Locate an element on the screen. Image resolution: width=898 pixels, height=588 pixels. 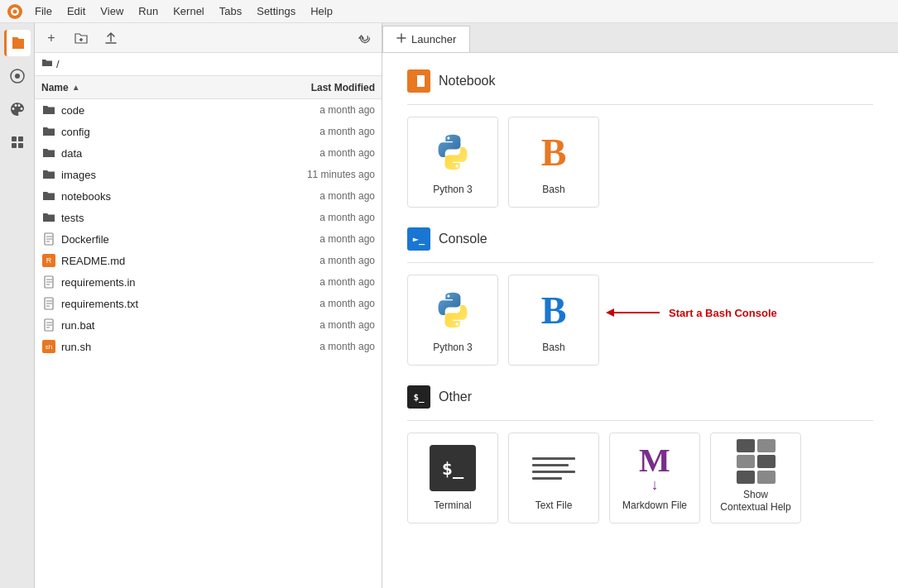
python3-console-card: Python 3 is located at coordinates (453, 320).